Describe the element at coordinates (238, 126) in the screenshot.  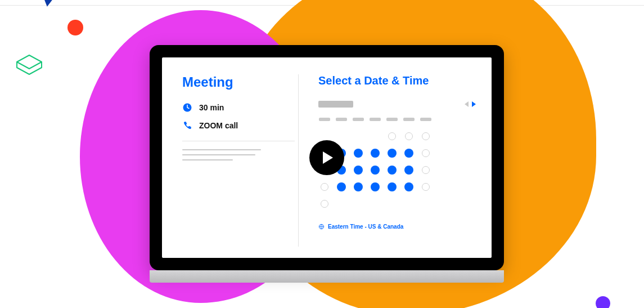
I see `call-type-row: ZOOM call` at that location.